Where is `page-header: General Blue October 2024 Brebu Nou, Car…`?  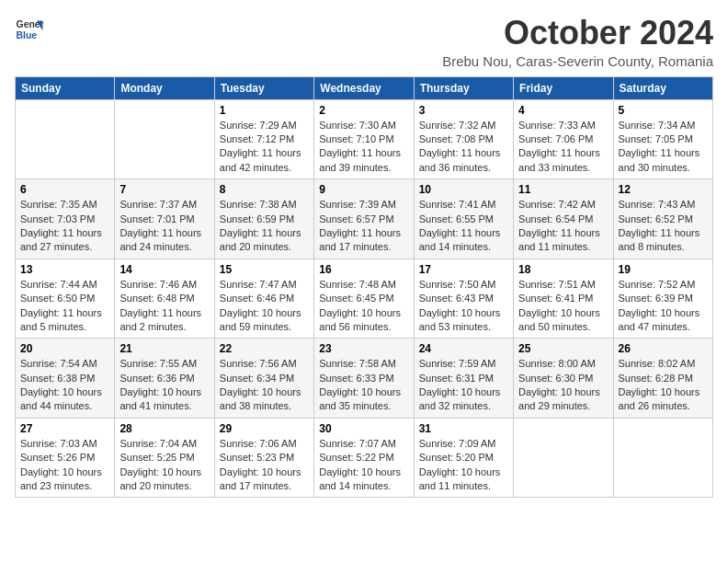
page-header: General Blue October 2024 Brebu Nou, Car… is located at coordinates (364, 42).